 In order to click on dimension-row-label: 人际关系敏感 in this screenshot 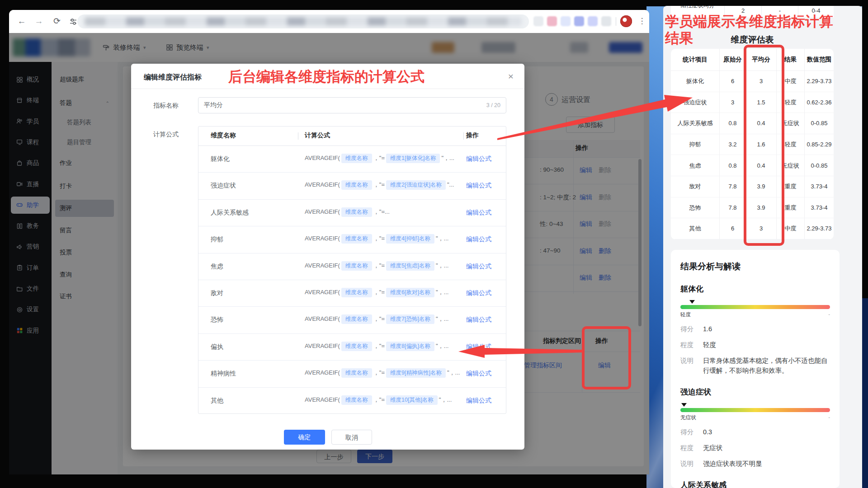, I will do `click(695, 124)`.